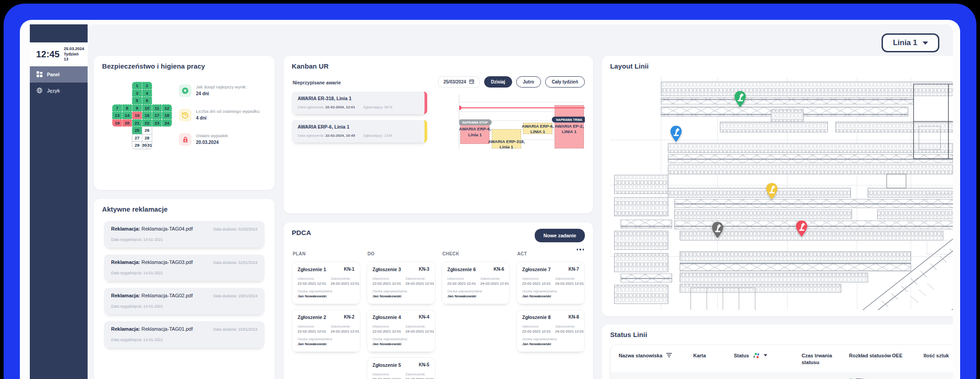 The image size is (980, 379). I want to click on range-button-dzisiaj: Dzisiaj, so click(498, 82).